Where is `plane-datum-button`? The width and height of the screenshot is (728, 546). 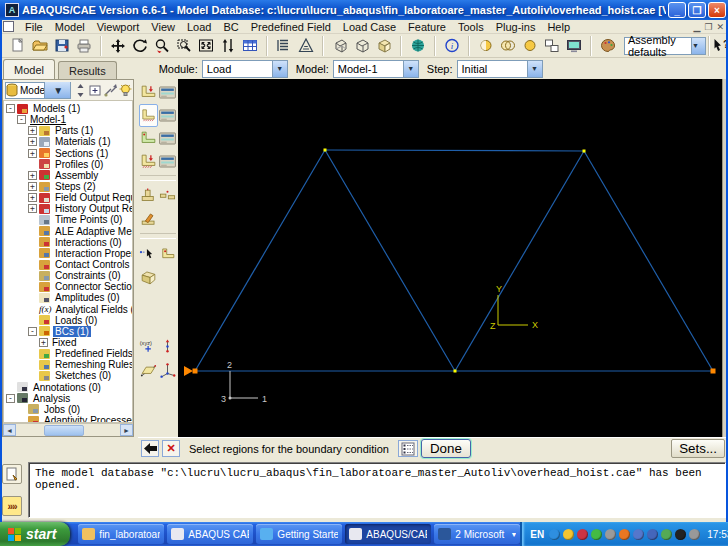
plane-datum-button is located at coordinates (148, 370).